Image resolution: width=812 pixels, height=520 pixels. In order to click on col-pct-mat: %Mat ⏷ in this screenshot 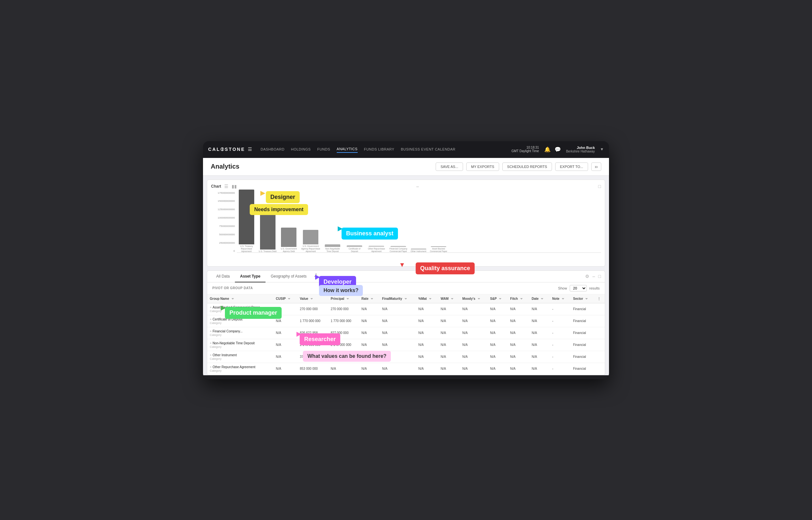, I will do `click(427, 299)`.